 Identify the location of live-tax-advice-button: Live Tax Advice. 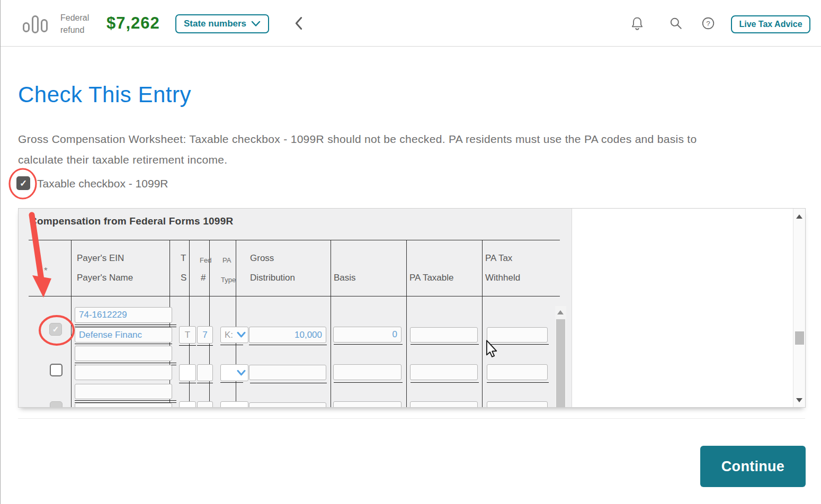
(771, 24).